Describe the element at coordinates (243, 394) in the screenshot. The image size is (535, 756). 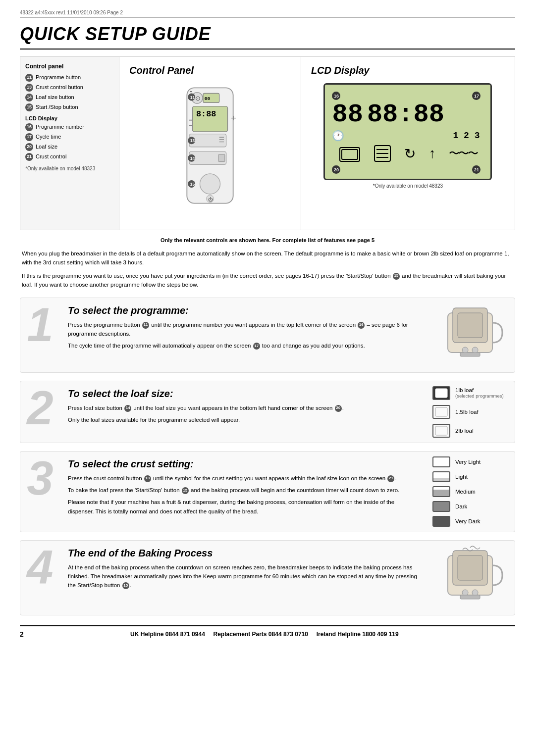
I see `step-2-heading: To select the loaf size:` at that location.